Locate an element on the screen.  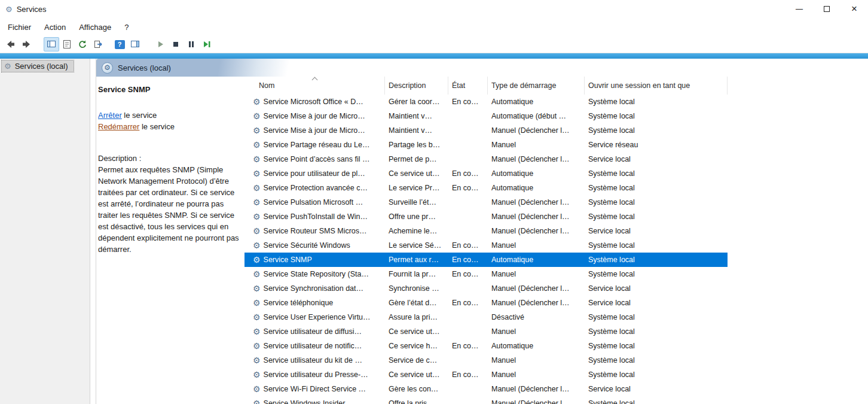
table-row: ⚙Service Pulsation Microsoft …Surveille … is located at coordinates (486, 202).